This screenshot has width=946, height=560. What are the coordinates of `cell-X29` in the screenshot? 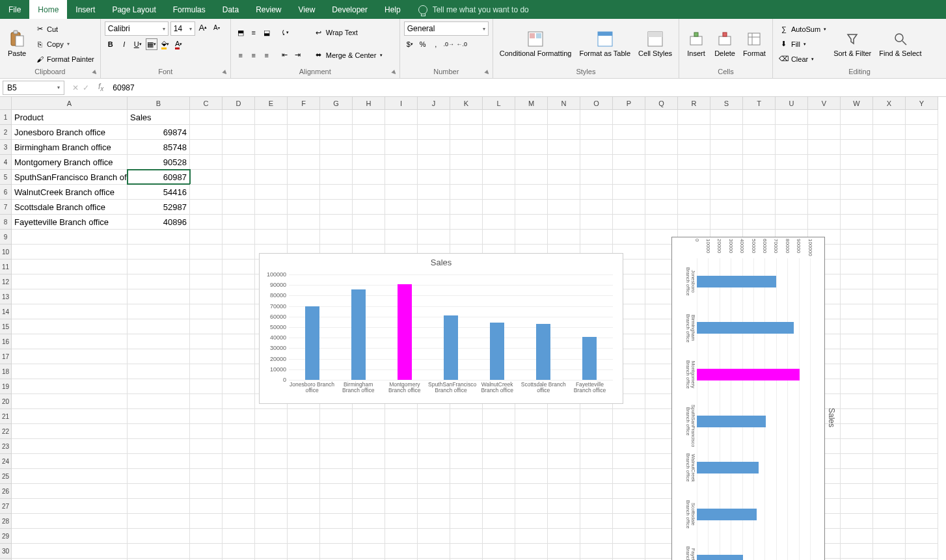 It's located at (889, 536).